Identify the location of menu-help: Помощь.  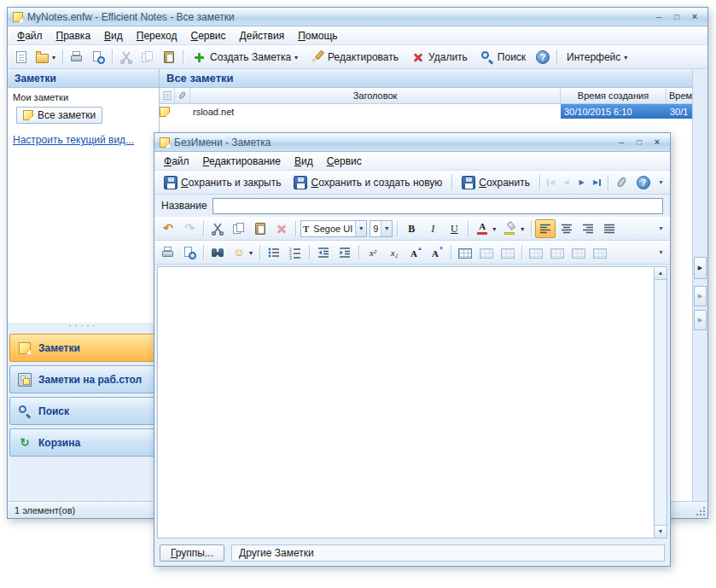
(317, 36).